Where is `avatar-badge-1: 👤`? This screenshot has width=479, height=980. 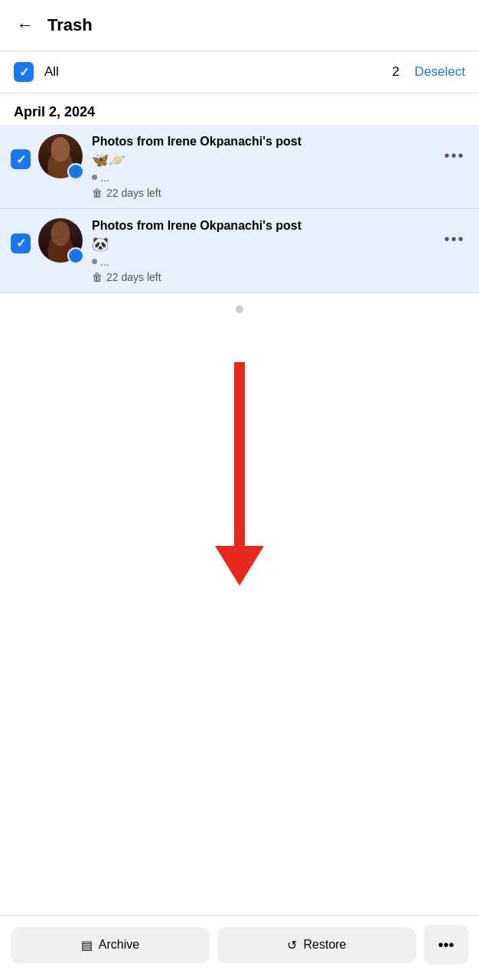 avatar-badge-1: 👤 is located at coordinates (76, 172).